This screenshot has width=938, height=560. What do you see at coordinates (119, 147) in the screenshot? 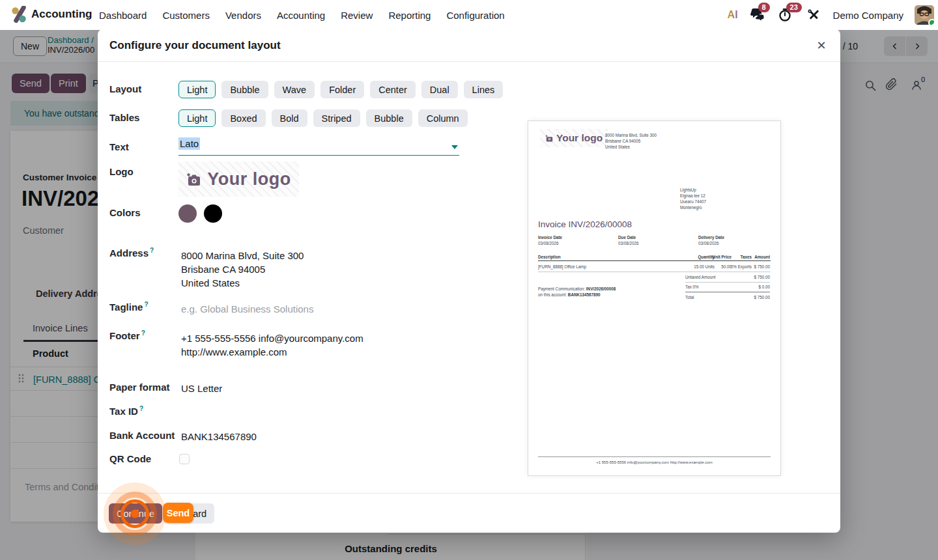
I see `text-font-label: Text` at bounding box center [119, 147].